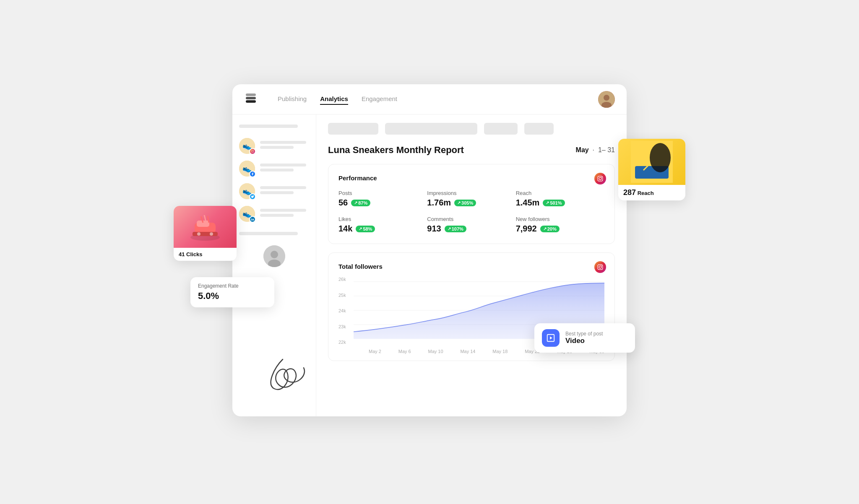 Image resolution: width=859 pixels, height=504 pixels. Describe the element at coordinates (383, 193) in the screenshot. I see `metric-posts-label: Posts` at that location.